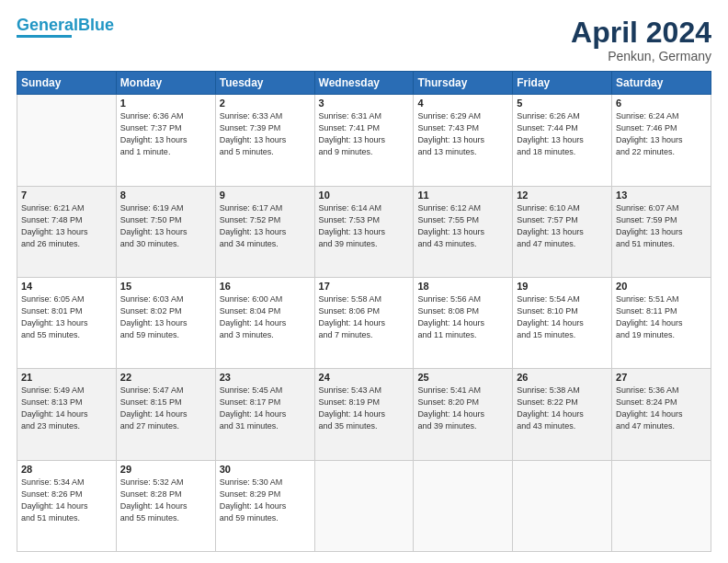 This screenshot has width=728, height=563. Describe the element at coordinates (165, 500) in the screenshot. I see `day-info: Sunrise: 5:32 AMSunset: 8:28 PMDaylight:…` at that location.